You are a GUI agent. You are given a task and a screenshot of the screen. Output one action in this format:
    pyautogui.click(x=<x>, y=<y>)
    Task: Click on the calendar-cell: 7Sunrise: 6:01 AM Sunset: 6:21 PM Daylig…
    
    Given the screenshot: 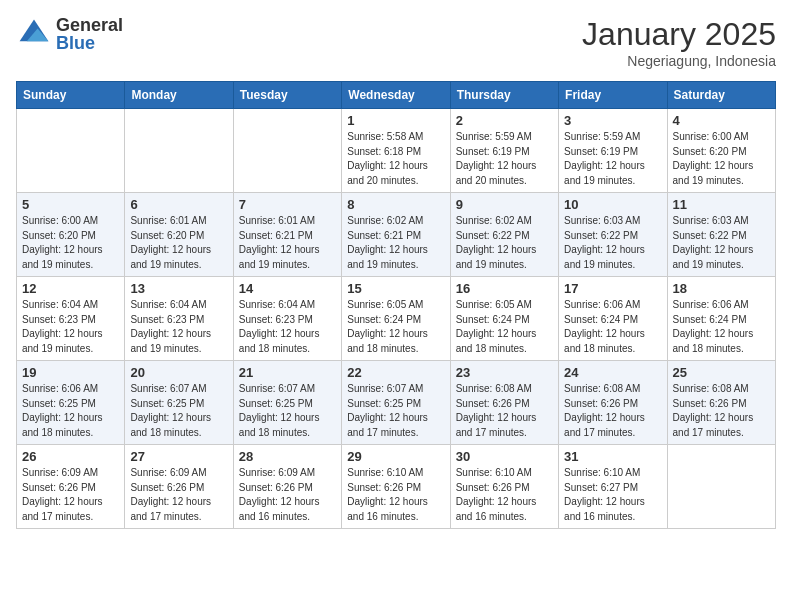 What is the action you would take?
    pyautogui.click(x=287, y=235)
    